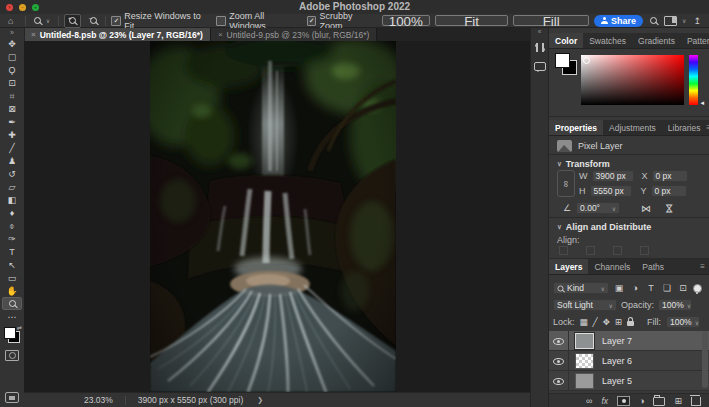  Describe the element at coordinates (698, 21) in the screenshot. I see `export-icon: ↥` at that location.